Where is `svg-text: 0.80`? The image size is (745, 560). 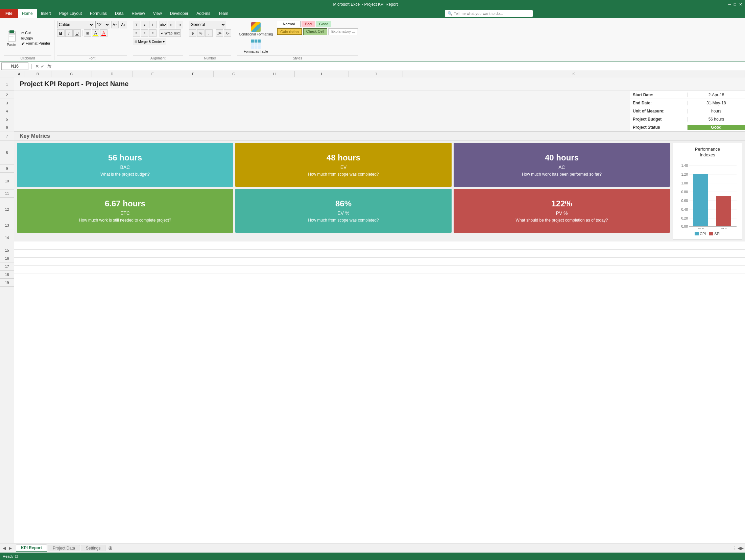
svg-text: 0.80 is located at coordinates (685, 192).